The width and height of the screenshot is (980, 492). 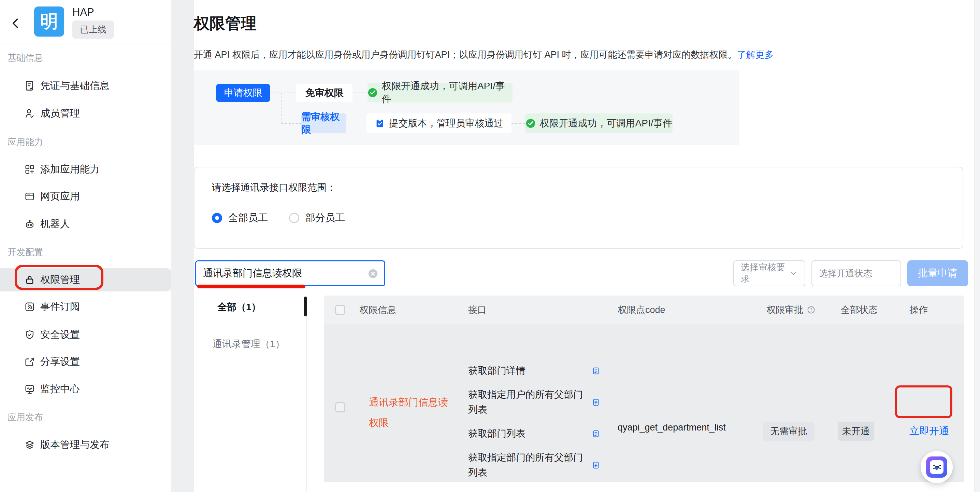 What do you see at coordinates (325, 93) in the screenshot?
I see `flow-free-permission: 免审权限` at bounding box center [325, 93].